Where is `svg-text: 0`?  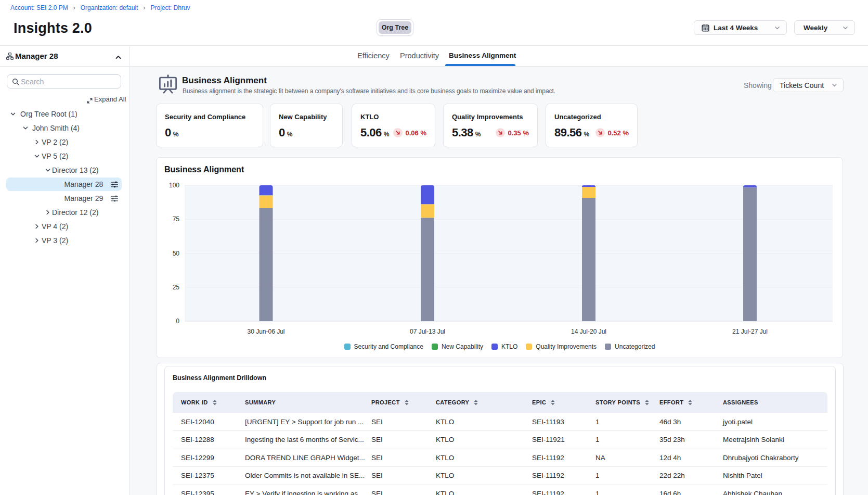 svg-text: 0 is located at coordinates (178, 321).